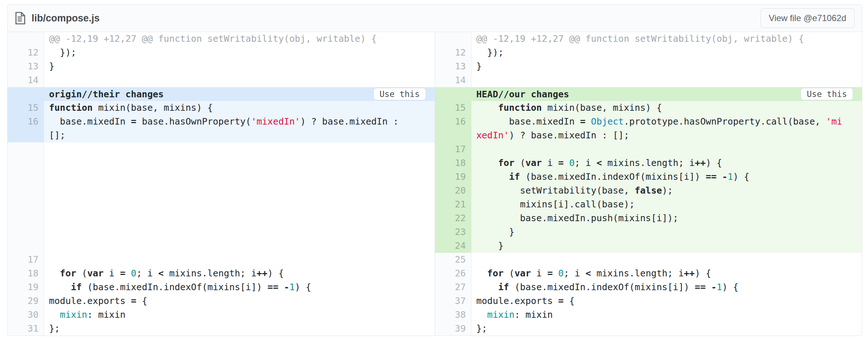 This screenshot has height=345, width=868. What do you see at coordinates (649, 204) in the screenshot?
I see `code-row: 21 mixins[i].call(base);` at bounding box center [649, 204].